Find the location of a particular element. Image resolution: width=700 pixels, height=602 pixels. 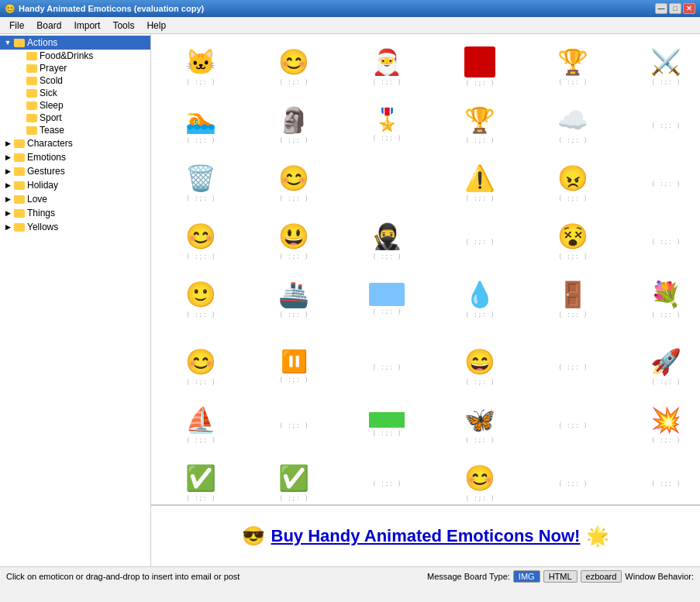

emote-s20: ( :;: ) is located at coordinates (660, 479).